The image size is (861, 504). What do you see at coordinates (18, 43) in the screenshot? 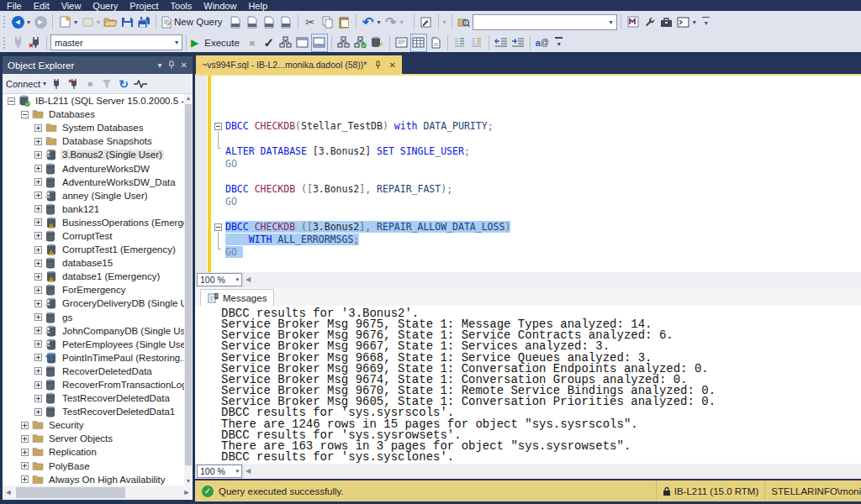
I see `connect-plug-icon` at bounding box center [18, 43].